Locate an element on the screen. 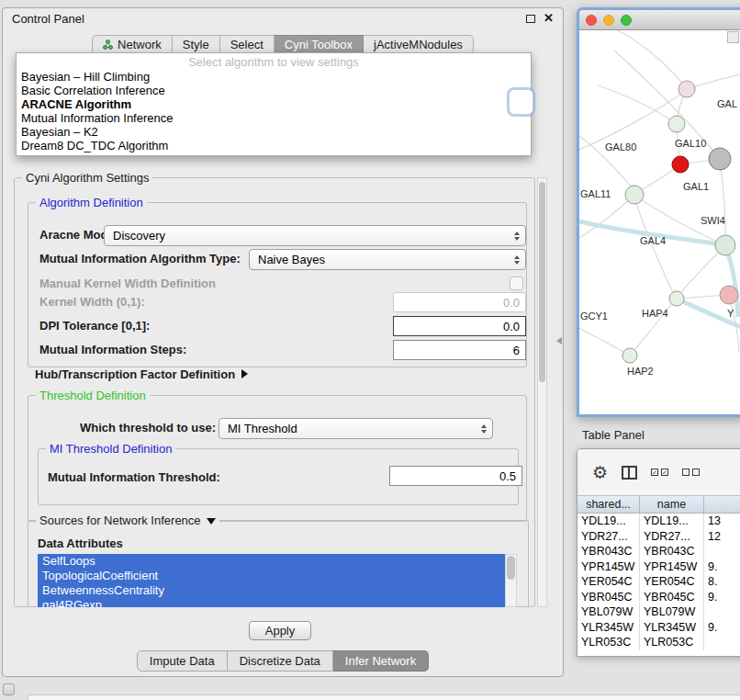  table-cell: YDL19... is located at coordinates (609, 522).